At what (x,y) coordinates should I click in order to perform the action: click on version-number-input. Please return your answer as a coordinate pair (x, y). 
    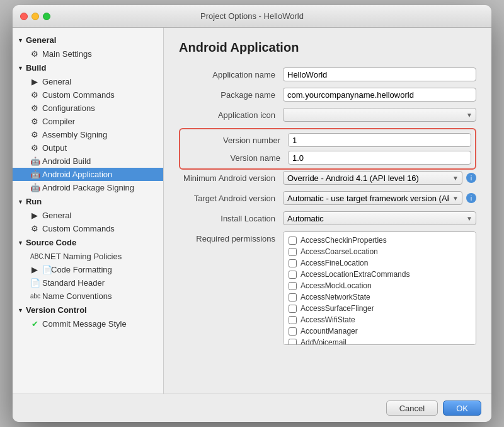
    Looking at the image, I should click on (379, 140).